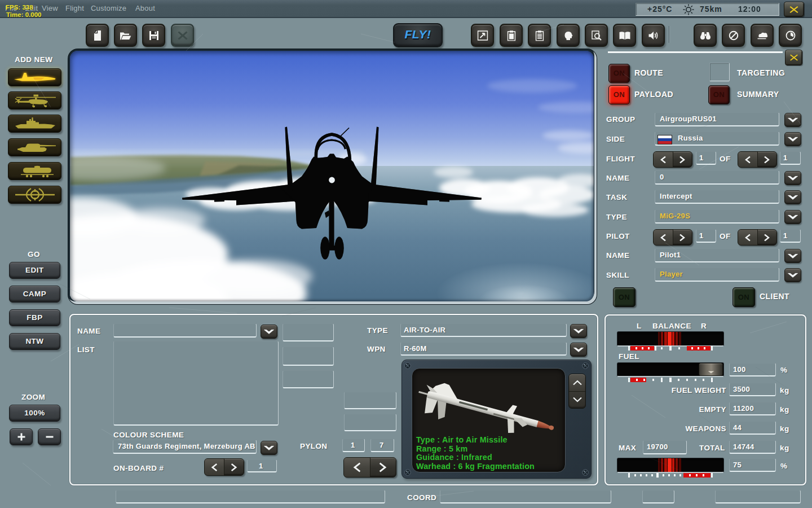  Describe the element at coordinates (748, 159) in the screenshot. I see `flight-total-prev-button` at that location.